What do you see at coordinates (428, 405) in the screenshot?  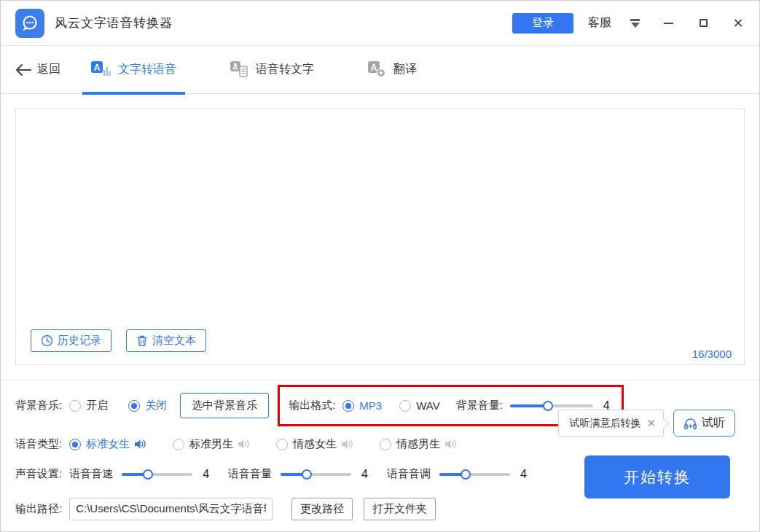 I see `format-wav-label: WAV` at bounding box center [428, 405].